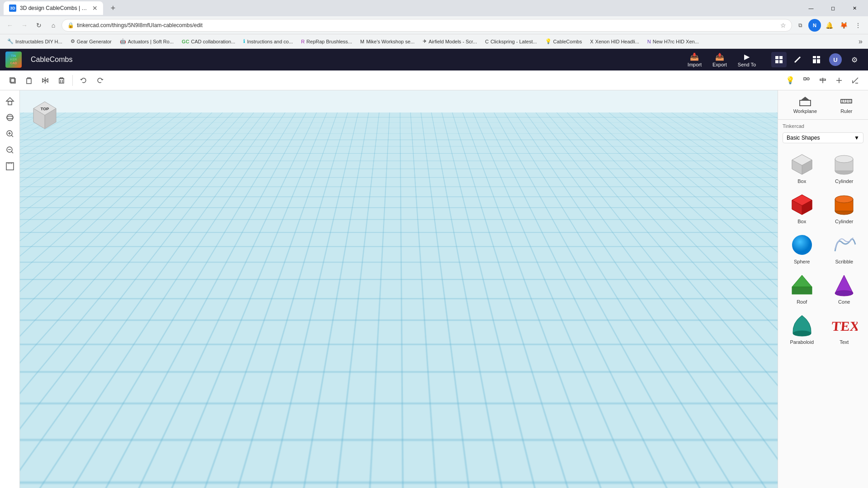 This screenshot has height=488, width=868. What do you see at coordinates (844, 25) in the screenshot?
I see `firefox-button: 🦊` at bounding box center [844, 25].